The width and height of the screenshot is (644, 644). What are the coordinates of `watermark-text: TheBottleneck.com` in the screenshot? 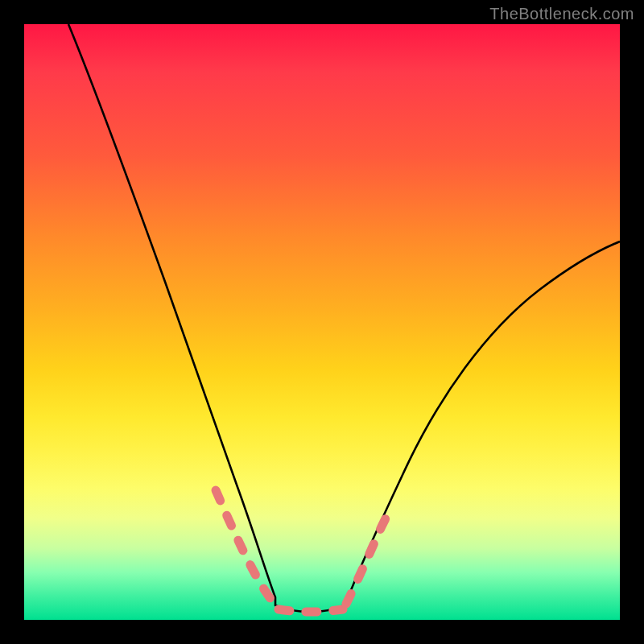 It's located at (562, 14).